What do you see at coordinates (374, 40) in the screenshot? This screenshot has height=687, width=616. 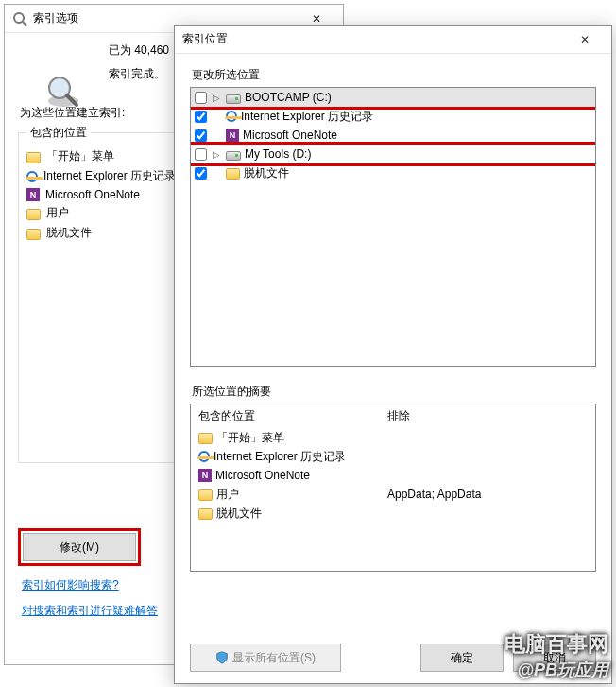 I see `dialog-title: 索引位置` at bounding box center [374, 40].